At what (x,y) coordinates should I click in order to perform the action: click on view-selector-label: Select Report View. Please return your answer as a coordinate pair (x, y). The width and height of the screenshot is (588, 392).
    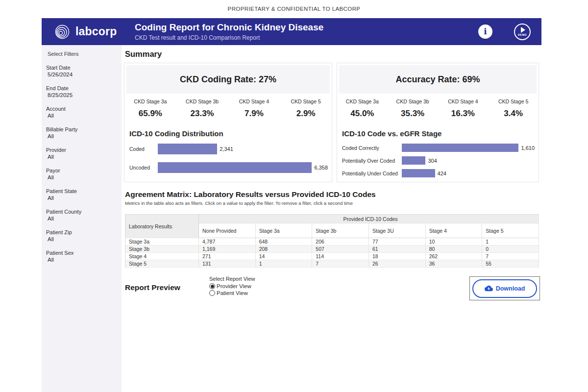
    Looking at the image, I should click on (232, 279).